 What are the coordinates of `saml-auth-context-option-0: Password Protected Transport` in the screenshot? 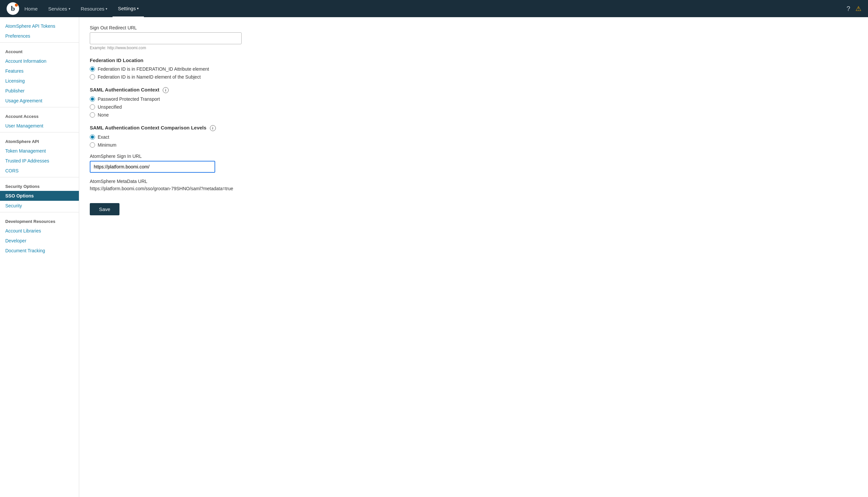 It's located at (205, 99).